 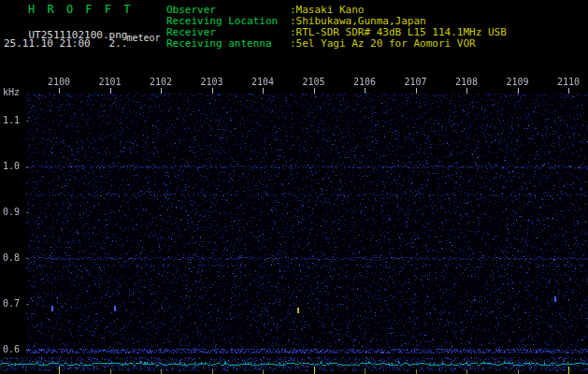 What do you see at coordinates (143, 37) in the screenshot?
I see `mode-label: meteor` at bounding box center [143, 37].